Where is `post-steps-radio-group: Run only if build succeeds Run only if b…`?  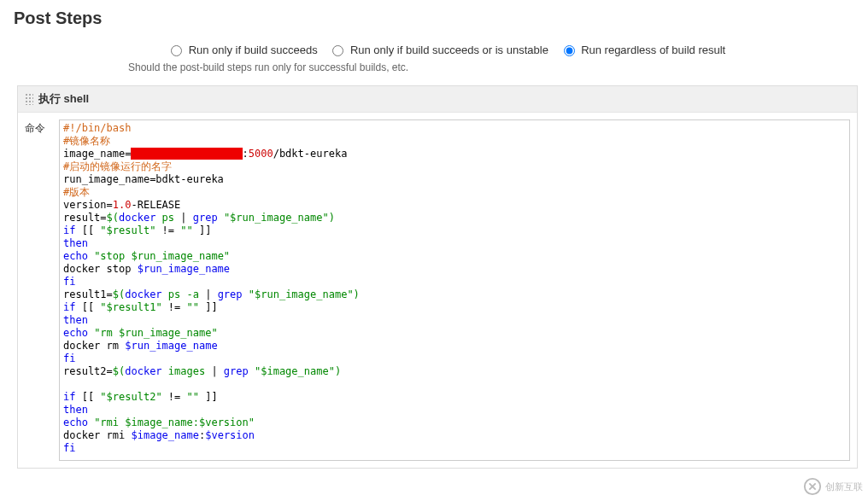
post-steps-radio-group: Run only if build succeeds Run only if b… is located at coordinates (434, 44).